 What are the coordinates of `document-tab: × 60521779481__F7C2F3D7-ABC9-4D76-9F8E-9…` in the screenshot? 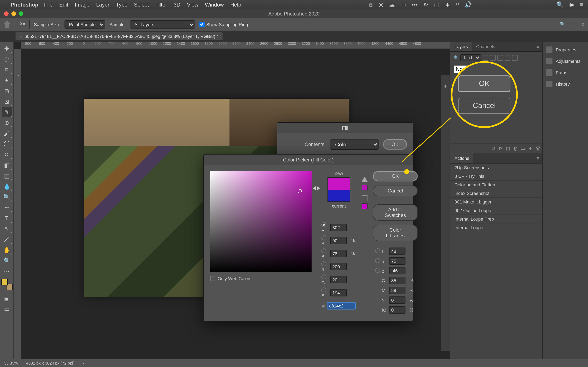 It's located at (119, 36).